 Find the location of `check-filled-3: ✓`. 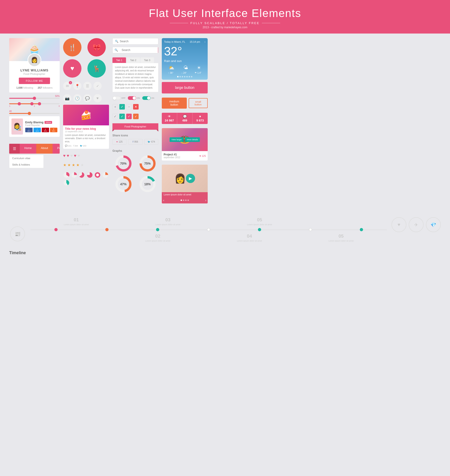

check-filled-3: ✓ is located at coordinates (136, 116).